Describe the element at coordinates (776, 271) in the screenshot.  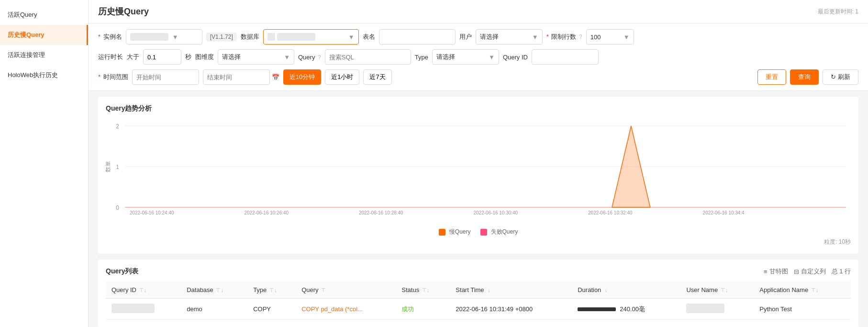
I see `gantt-chart-action: ≡ 甘特图` at that location.